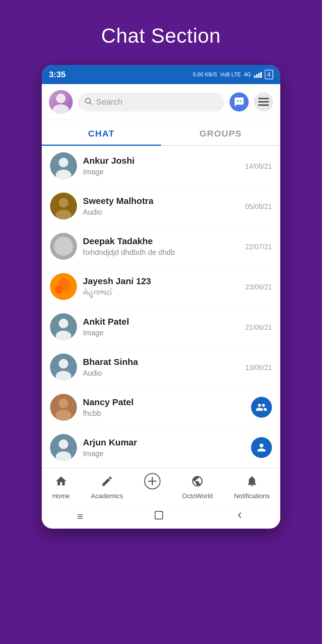  I want to click on status-speed: 5.00 KB/S, so click(205, 75).